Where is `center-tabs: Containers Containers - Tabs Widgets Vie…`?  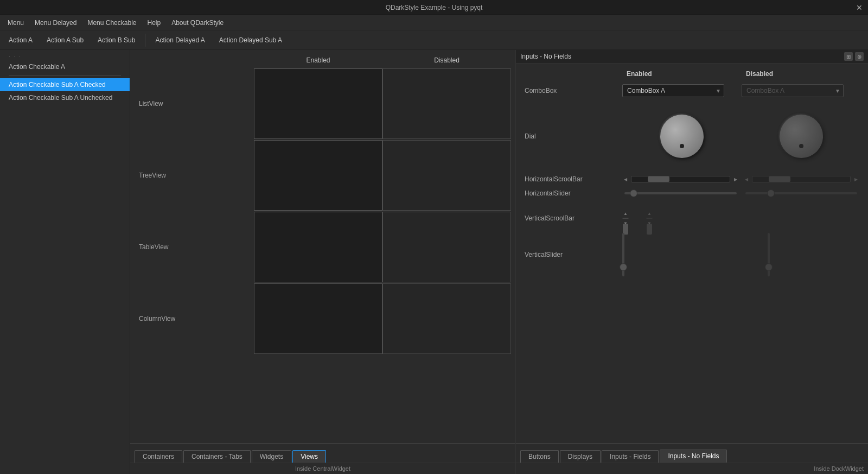
center-tabs: Containers Containers - Tabs Widgets Vie… is located at coordinates (323, 453).